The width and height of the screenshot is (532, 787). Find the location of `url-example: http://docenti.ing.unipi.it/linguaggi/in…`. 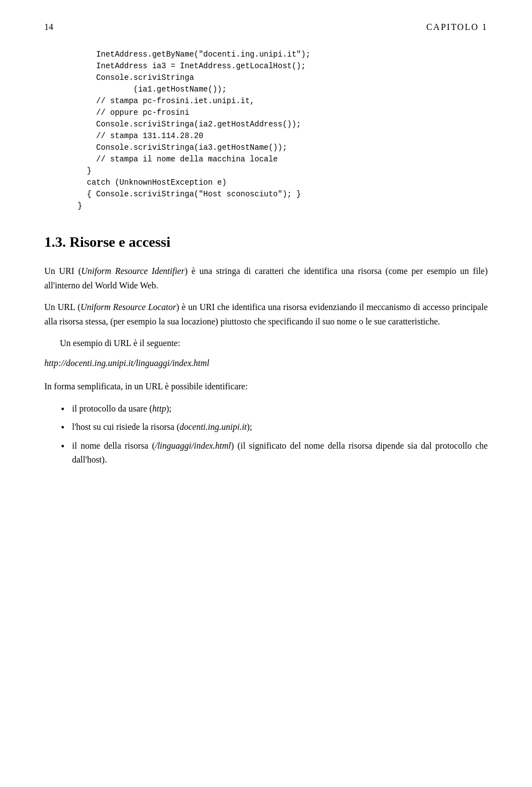

url-example: http://docenti.ing.unipi.it/linguaggi/in… is located at coordinates (266, 363).